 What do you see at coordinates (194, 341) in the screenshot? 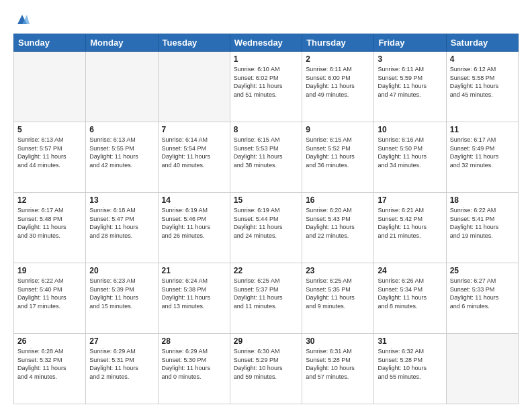
I see `day-number: 28` at bounding box center [194, 341].